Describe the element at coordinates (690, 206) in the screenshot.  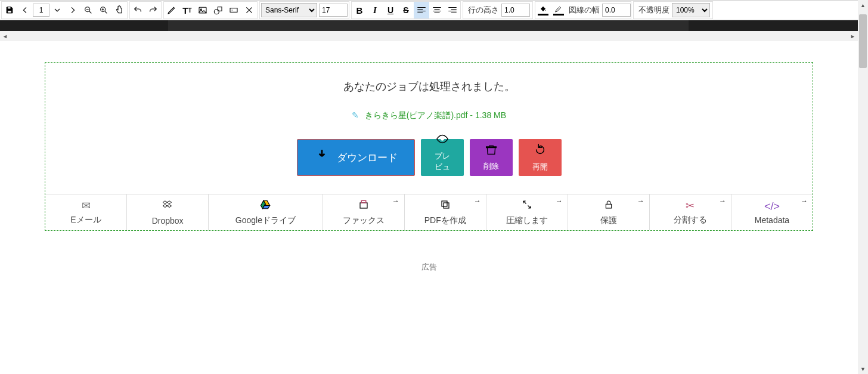
I see `scissors-icon: ✂` at that location.